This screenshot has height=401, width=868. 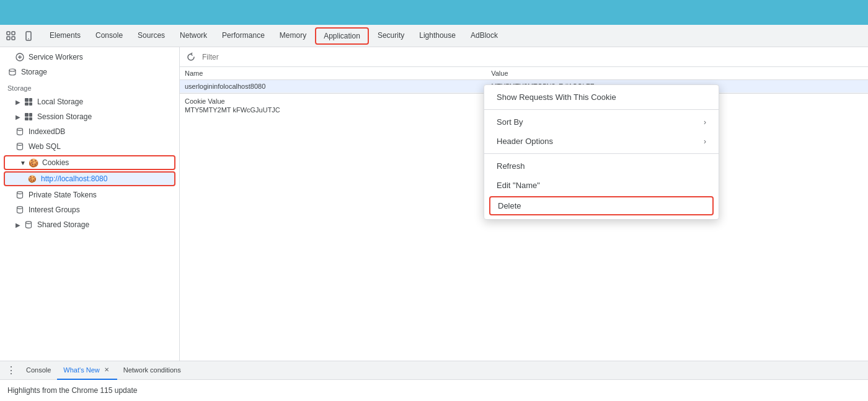 I want to click on sidebar-item-indexeddb: IndexedDB, so click(x=89, y=132).